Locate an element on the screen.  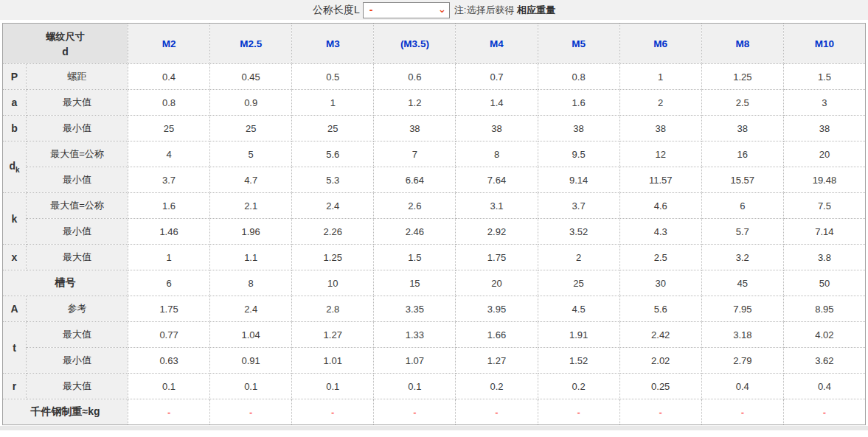
value-cell: 0.91 is located at coordinates (251, 361).